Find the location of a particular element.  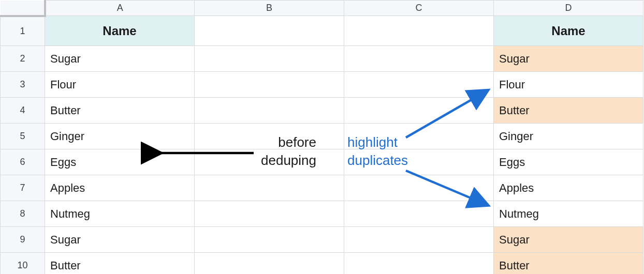

cell-C8 is located at coordinates (419, 214).